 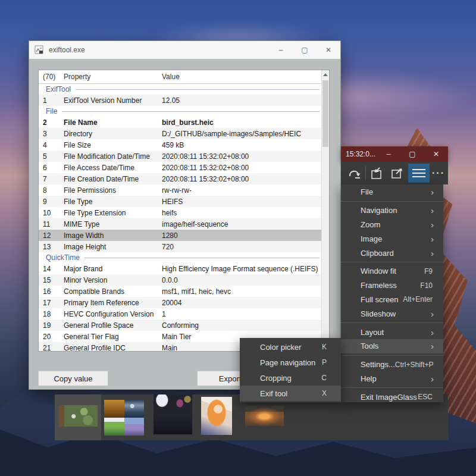 What do you see at coordinates (392, 271) in the screenshot?
I see `menu-item-window-fit: Window fitF9` at bounding box center [392, 271].